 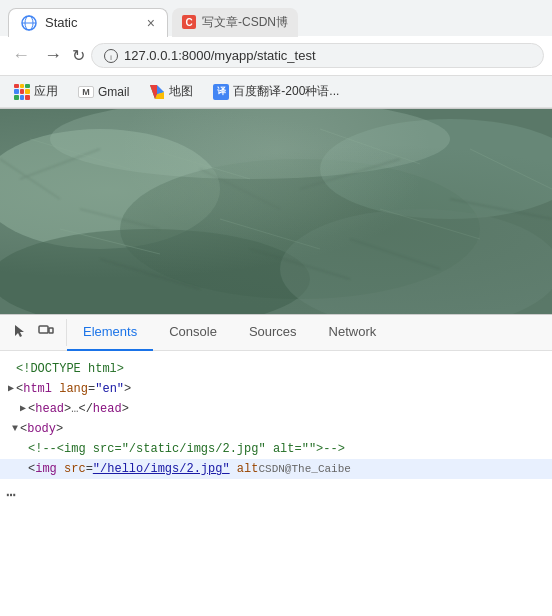 What do you see at coordinates (111, 56) in the screenshot?
I see `lock-icon: i` at bounding box center [111, 56].